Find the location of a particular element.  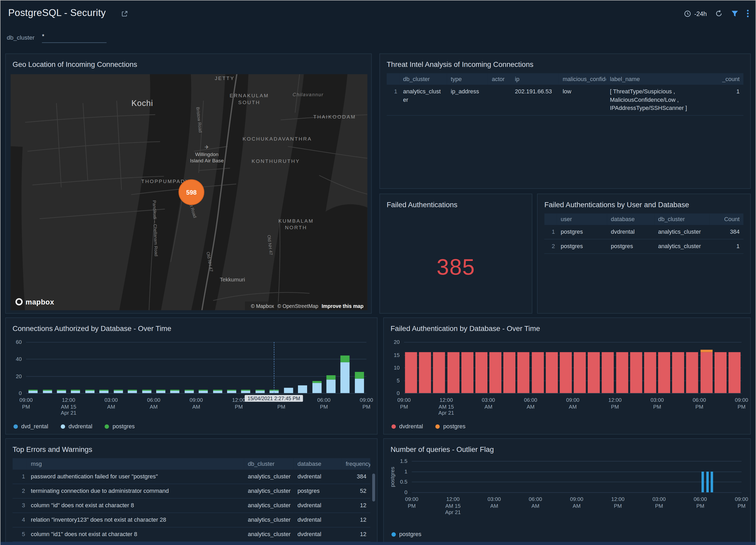

column-header: frequency is located at coordinates (356, 464).